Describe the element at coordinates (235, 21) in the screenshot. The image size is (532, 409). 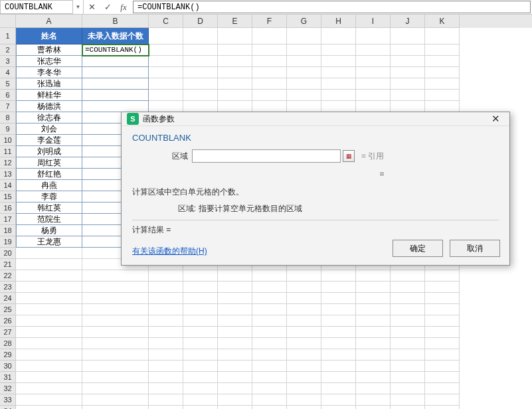
I see `column-header: E` at that location.